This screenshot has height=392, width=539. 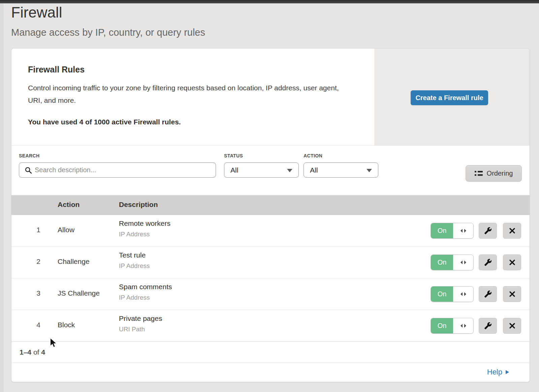 I want to click on pagination-range-end: 4, so click(x=43, y=352).